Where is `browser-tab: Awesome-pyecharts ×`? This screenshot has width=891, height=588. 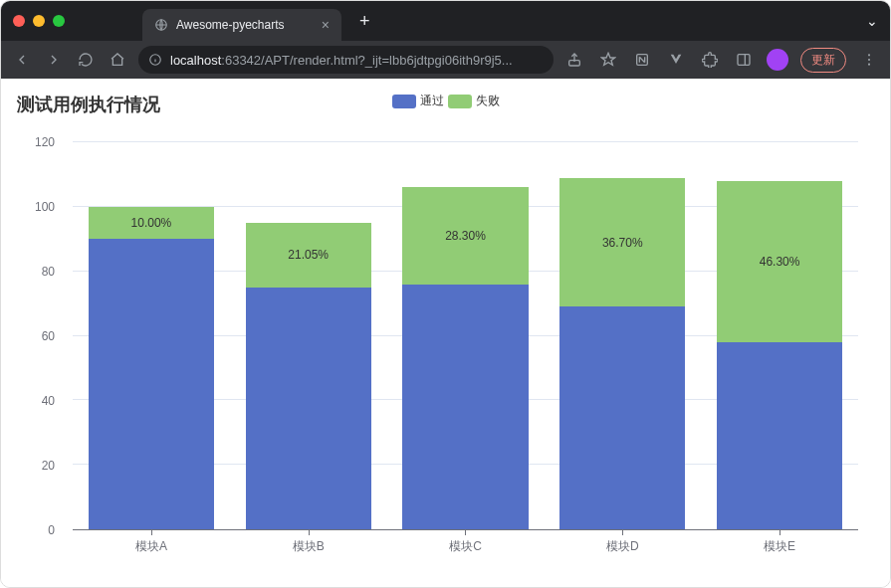
browser-tab: Awesome-pyecharts × is located at coordinates (242, 25).